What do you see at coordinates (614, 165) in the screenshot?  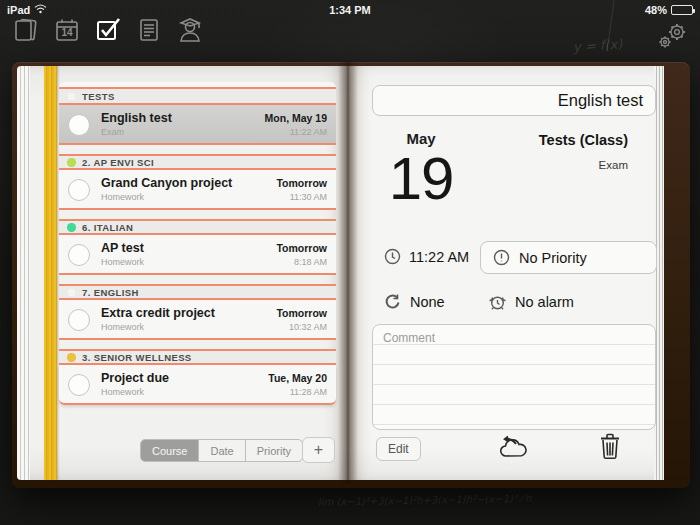 I see `type-label: Exam` at bounding box center [614, 165].